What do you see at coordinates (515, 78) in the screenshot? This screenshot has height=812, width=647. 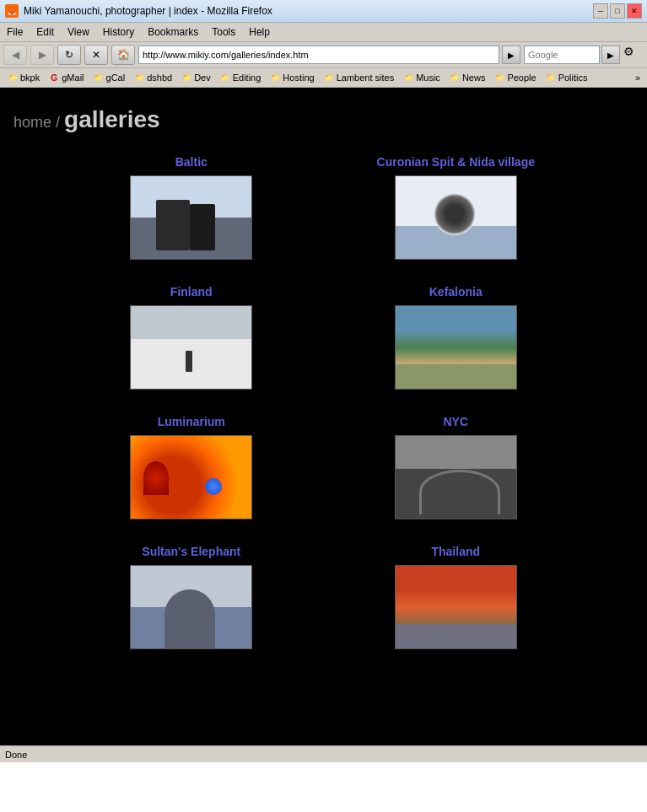 I see `bookmark-people: 📁 People` at bounding box center [515, 78].